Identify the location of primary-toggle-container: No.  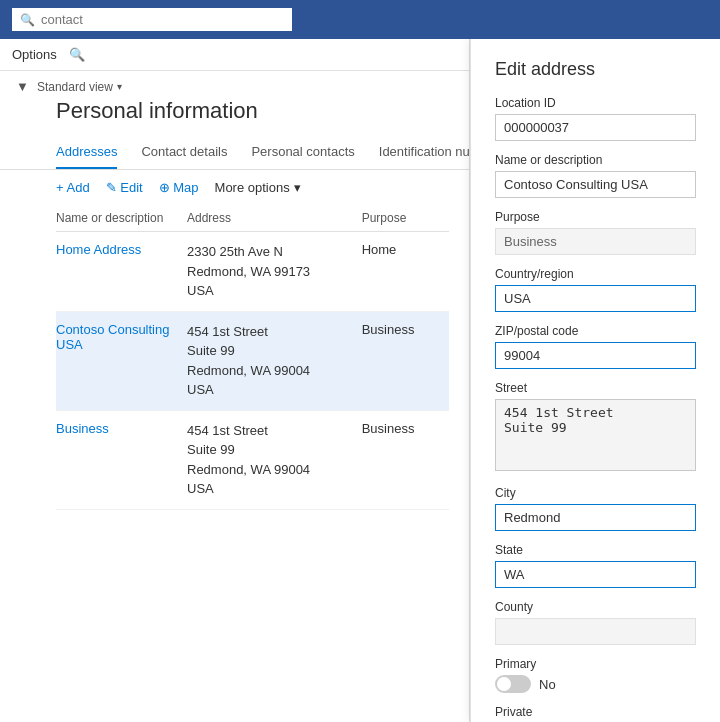
(596, 684).